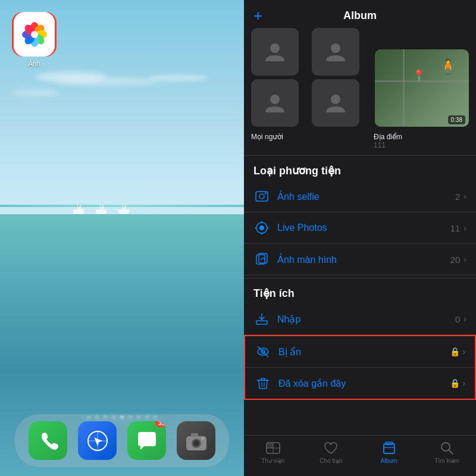  What do you see at coordinates (262, 196) in the screenshot?
I see `selfie-icon` at bounding box center [262, 196].